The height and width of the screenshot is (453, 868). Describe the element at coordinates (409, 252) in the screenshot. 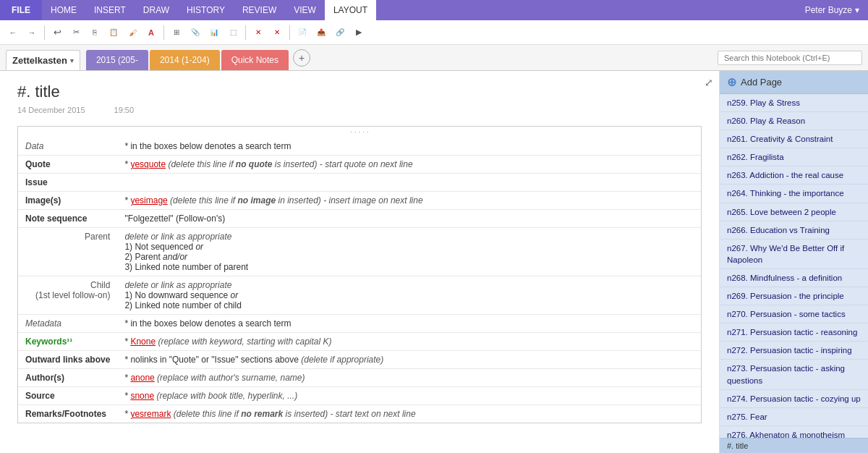

I see `row-parent-value: delete or link as appropriate 1) Not seq…` at that location.